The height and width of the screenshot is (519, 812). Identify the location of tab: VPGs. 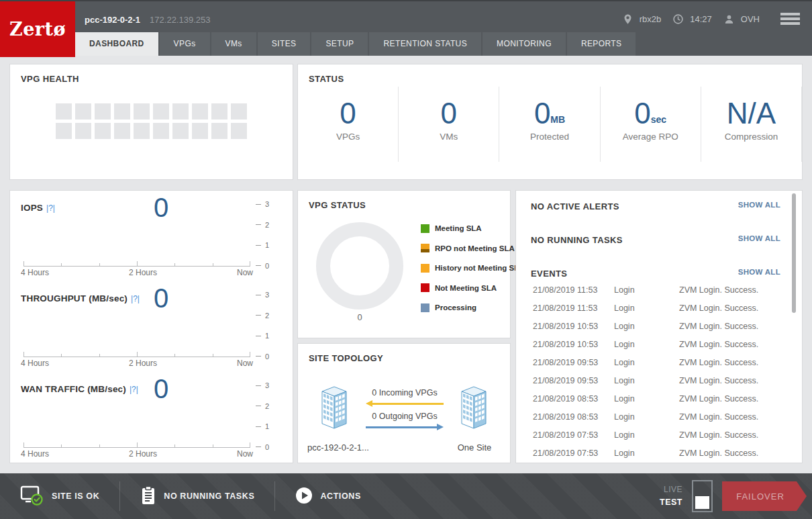
(185, 44).